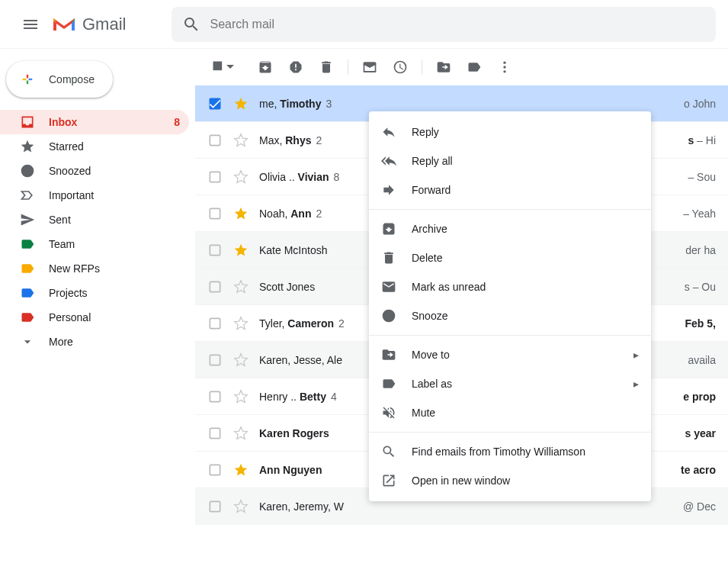 The image size is (728, 563). Describe the element at coordinates (510, 161) in the screenshot. I see `ctx-reply-all: Reply all` at that location.